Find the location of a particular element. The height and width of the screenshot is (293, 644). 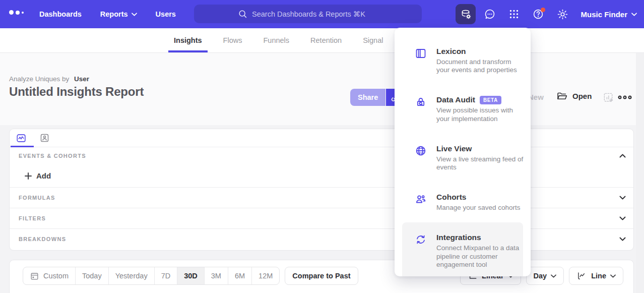

search-icon is located at coordinates (243, 14).